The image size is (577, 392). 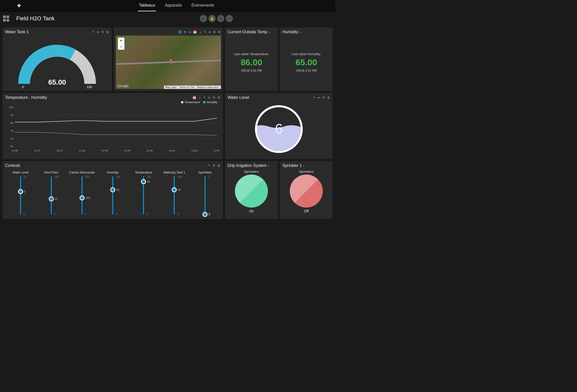 I want to click on svg-text: 14:48, so click(x=82, y=150).